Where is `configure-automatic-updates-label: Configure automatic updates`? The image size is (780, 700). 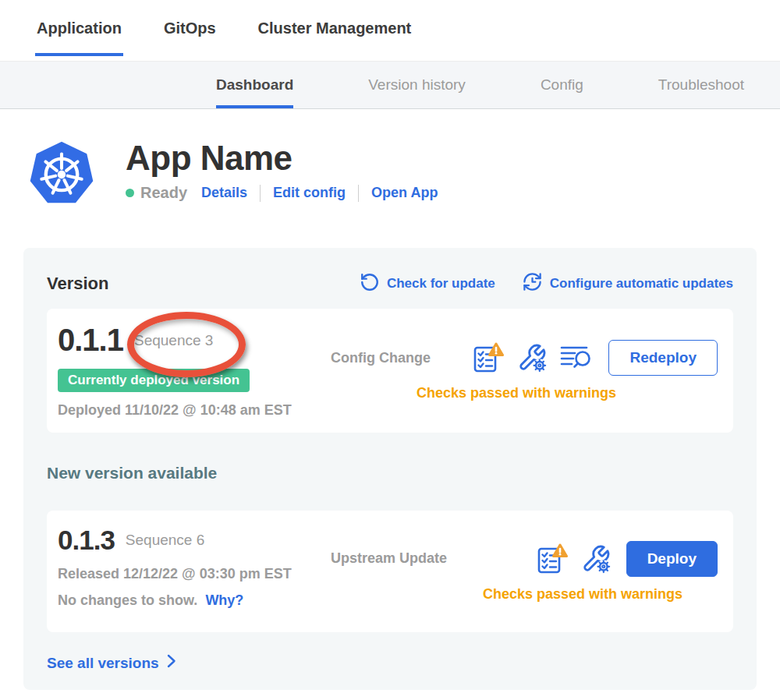 configure-automatic-updates-label: Configure automatic updates is located at coordinates (641, 284).